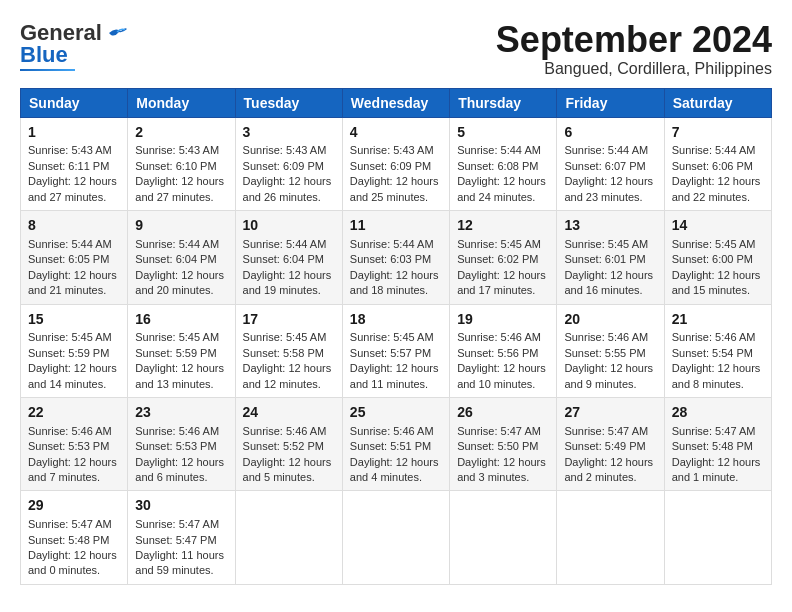  Describe the element at coordinates (74, 350) in the screenshot. I see `table-row: 15Sunrise: 5:45 AMSunset: 5:59 PMDayligh…` at that location.